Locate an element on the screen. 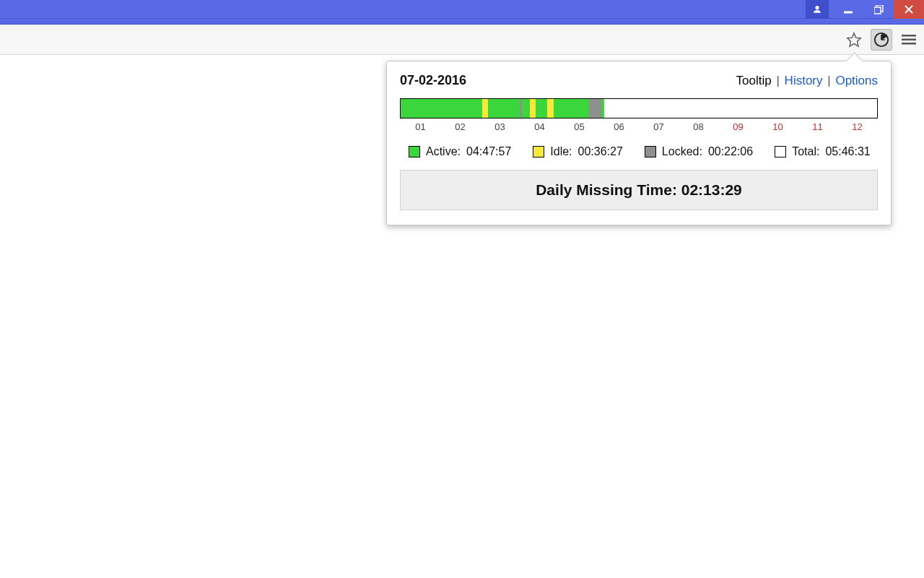 Image resolution: width=924 pixels, height=578 pixels. stat-total-label: Total: is located at coordinates (806, 152).